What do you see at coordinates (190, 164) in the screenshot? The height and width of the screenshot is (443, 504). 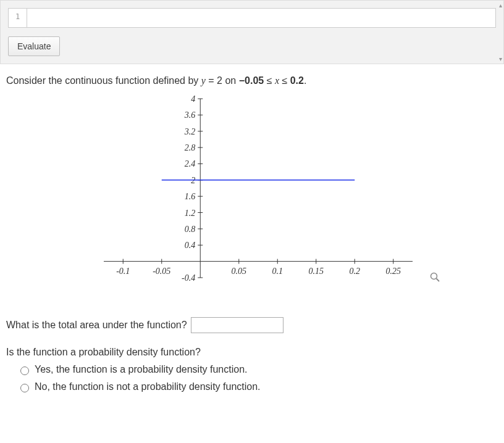 I see `svg-text: 2.4` at bounding box center [190, 164].